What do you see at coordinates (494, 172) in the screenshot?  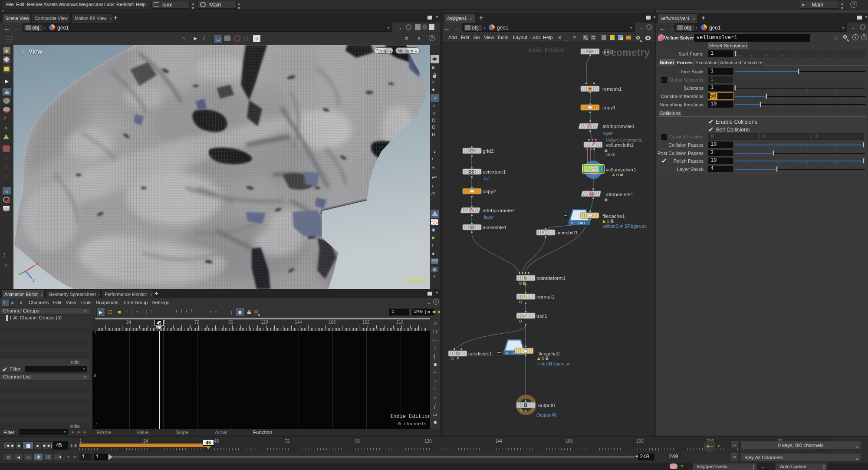 I see `svg-text: uvtexture1` at bounding box center [494, 172].